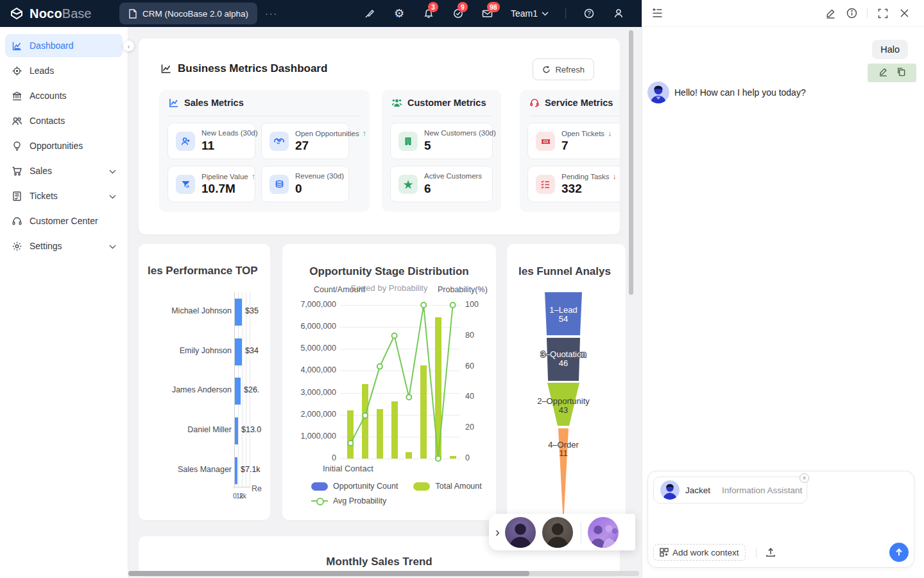  I want to click on funnel-value: 43, so click(563, 410).